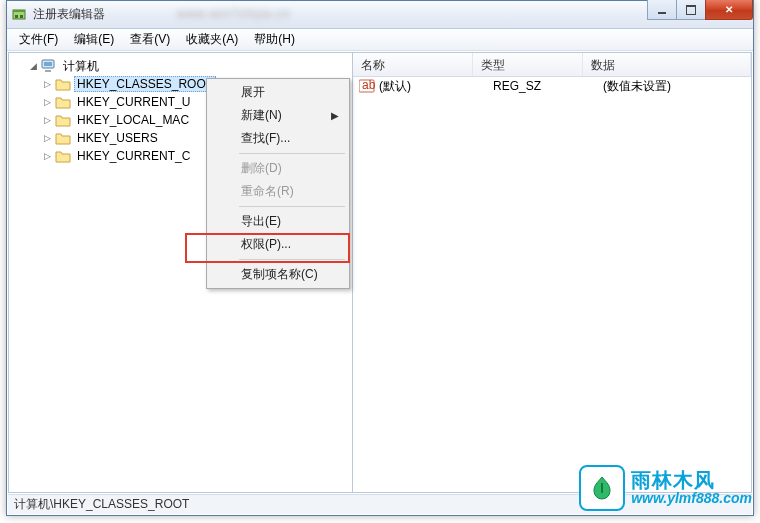  What do you see at coordinates (278, 92) in the screenshot?
I see `cm-expand: 展开` at bounding box center [278, 92].